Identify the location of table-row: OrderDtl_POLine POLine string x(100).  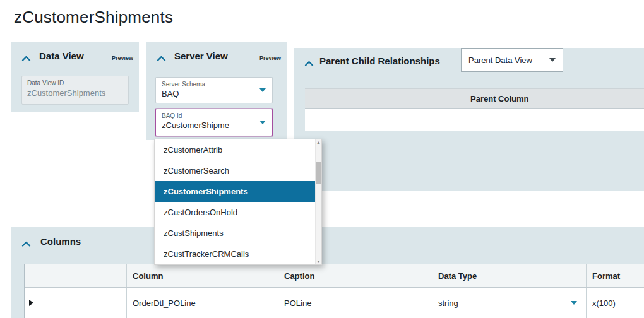
(335, 303).